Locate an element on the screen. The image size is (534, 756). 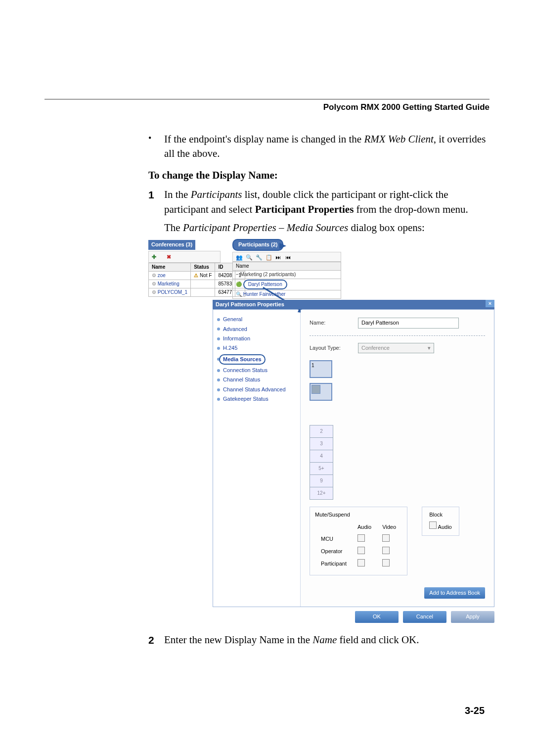
layout-option-5: 5+ is located at coordinates (321, 469).